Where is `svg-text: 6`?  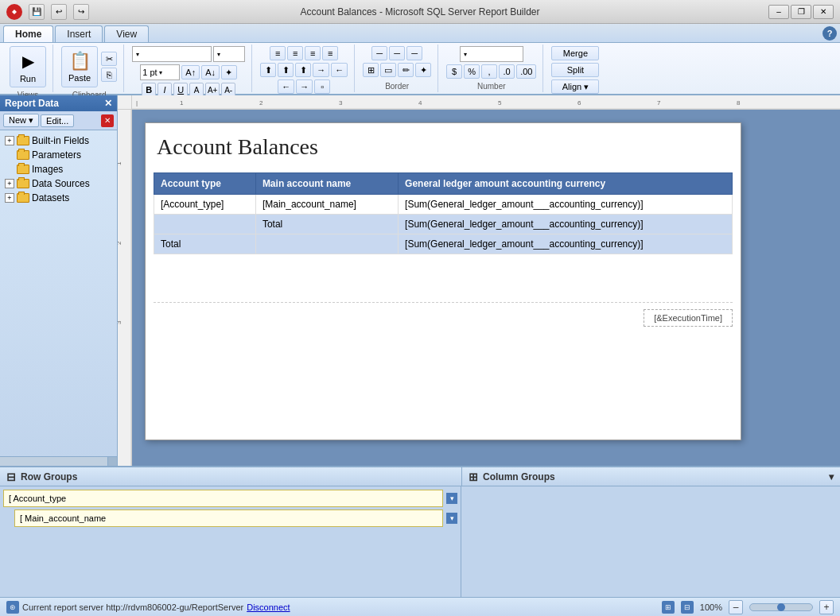 svg-text: 6 is located at coordinates (579, 103).